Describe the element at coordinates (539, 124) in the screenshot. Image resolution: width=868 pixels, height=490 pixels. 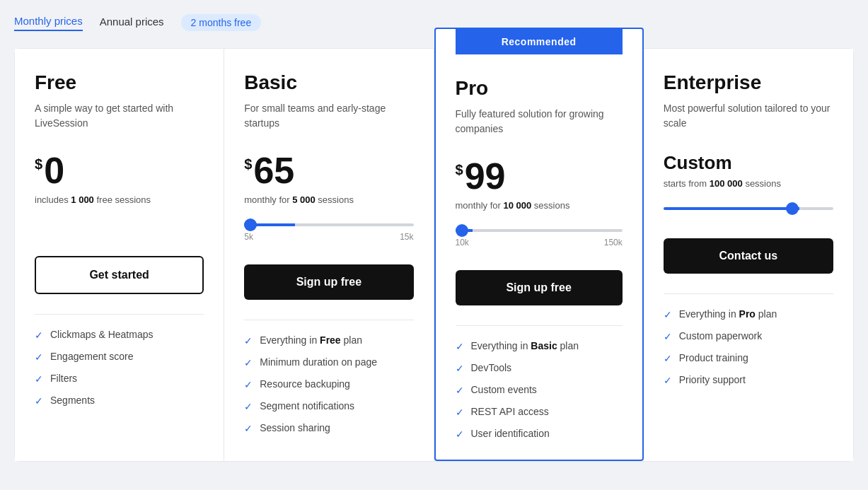
I see `plan-pro-desc: Fully featured solution for growing comp…` at that location.